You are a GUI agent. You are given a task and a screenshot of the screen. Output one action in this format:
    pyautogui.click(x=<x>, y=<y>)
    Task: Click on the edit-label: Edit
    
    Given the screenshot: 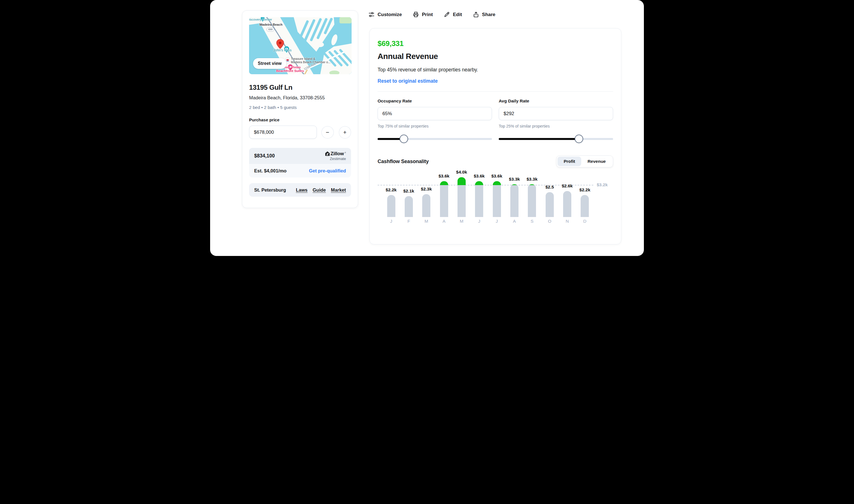 What is the action you would take?
    pyautogui.click(x=457, y=15)
    